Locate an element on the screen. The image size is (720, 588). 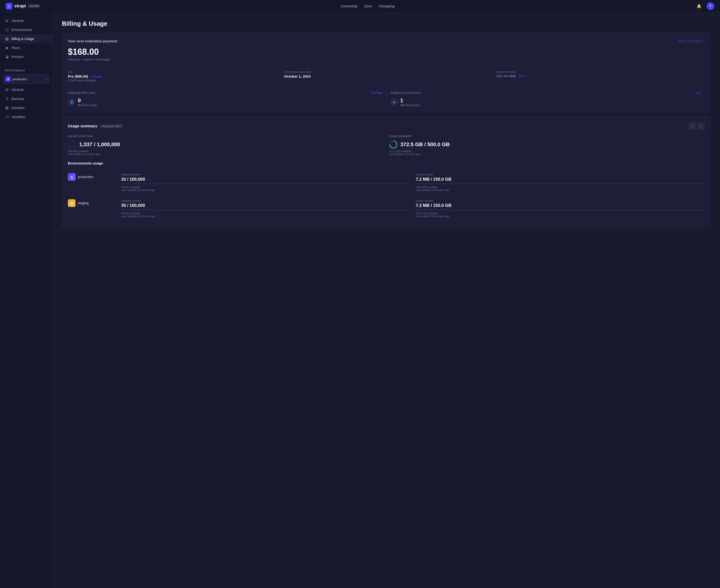
production-db-progress is located at coordinates (266, 184).